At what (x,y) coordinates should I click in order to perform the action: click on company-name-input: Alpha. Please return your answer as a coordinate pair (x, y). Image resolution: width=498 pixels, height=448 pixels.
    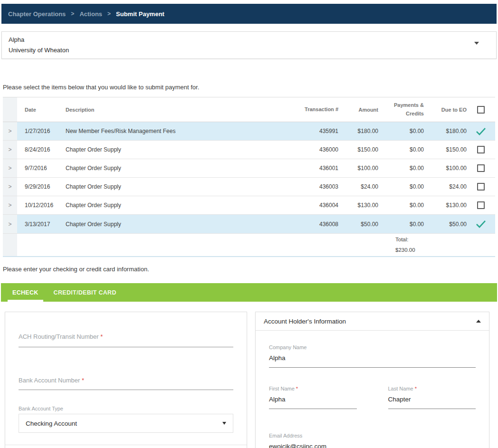
    Looking at the image, I should click on (373, 361).